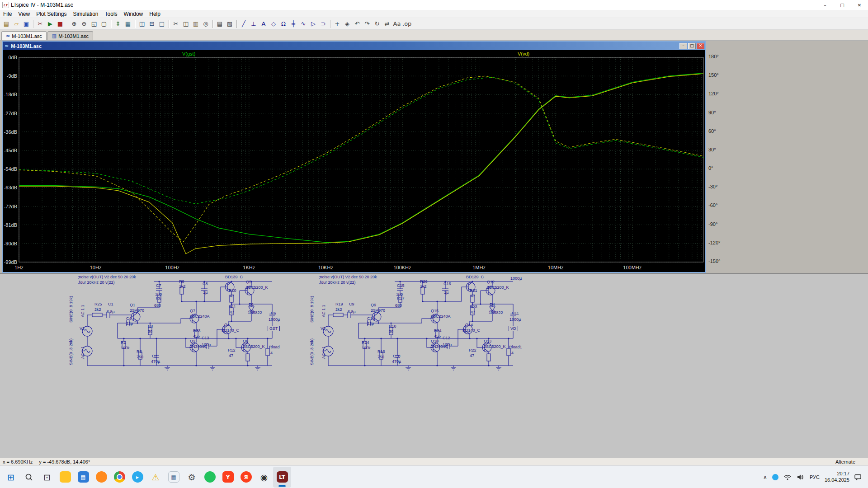 This screenshot has height=488, width=868. I want to click on schematic-label: Q15, so click(435, 311).